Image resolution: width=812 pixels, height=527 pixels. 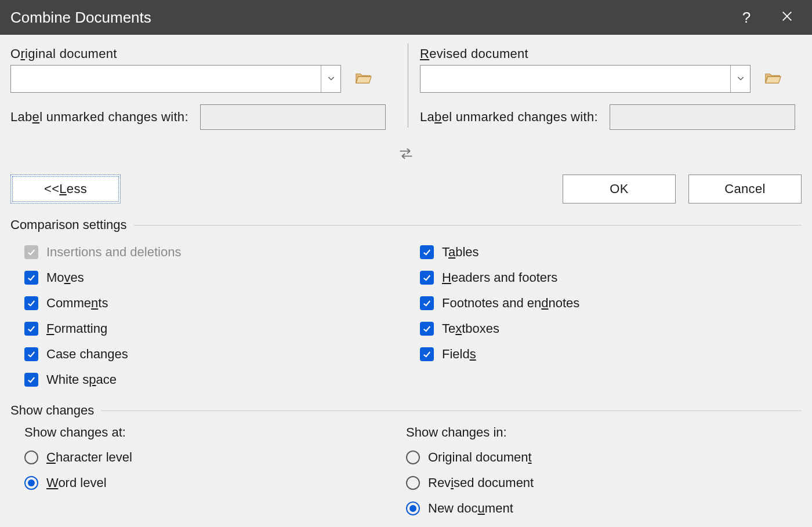 What do you see at coordinates (364, 79) in the screenshot?
I see `original-browse-button` at bounding box center [364, 79].